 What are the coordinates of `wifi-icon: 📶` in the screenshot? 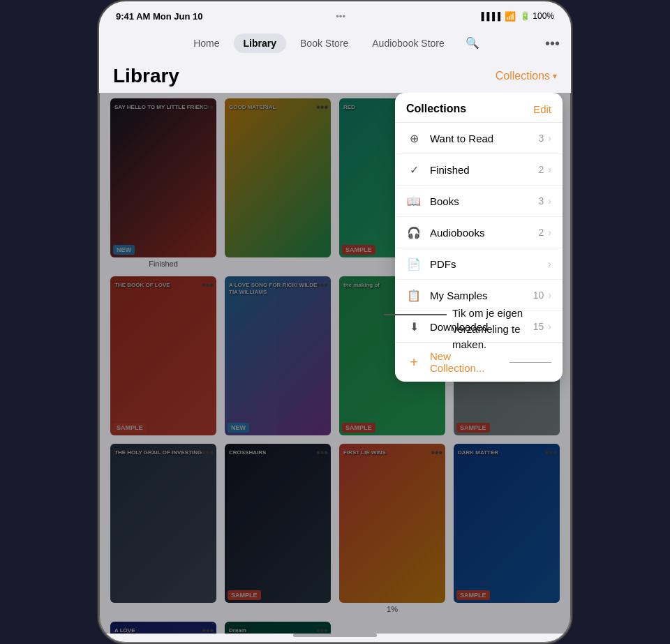 It's located at (510, 17).